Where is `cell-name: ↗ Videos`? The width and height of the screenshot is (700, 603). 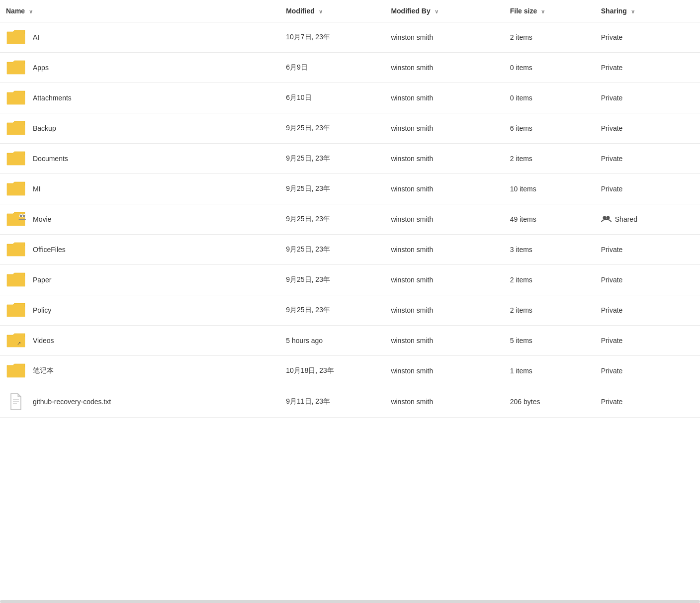
cell-name: ↗ Videos is located at coordinates (140, 341).